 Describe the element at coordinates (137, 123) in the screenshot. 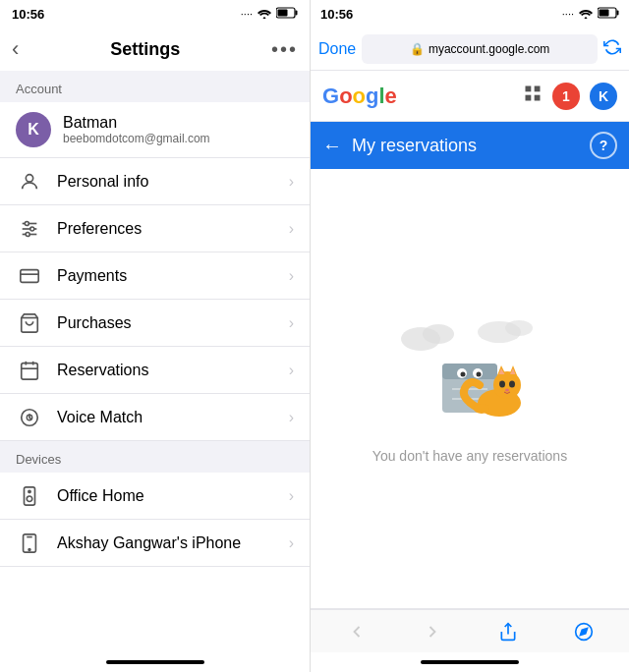

I see `account-name: Batman` at that location.